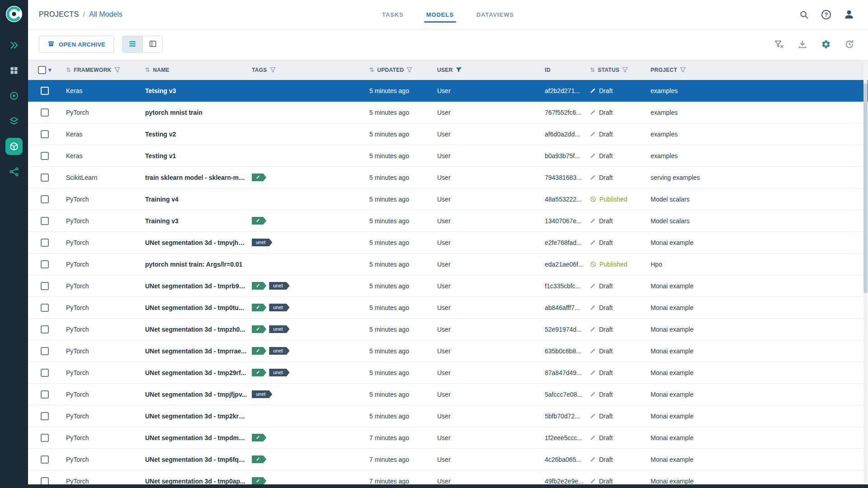 The height and width of the screenshot is (488, 868). What do you see at coordinates (448, 438) in the screenshot?
I see `table-row: PyTorchUNet segmentation 3d - tmpdm4...✓…` at bounding box center [448, 438].